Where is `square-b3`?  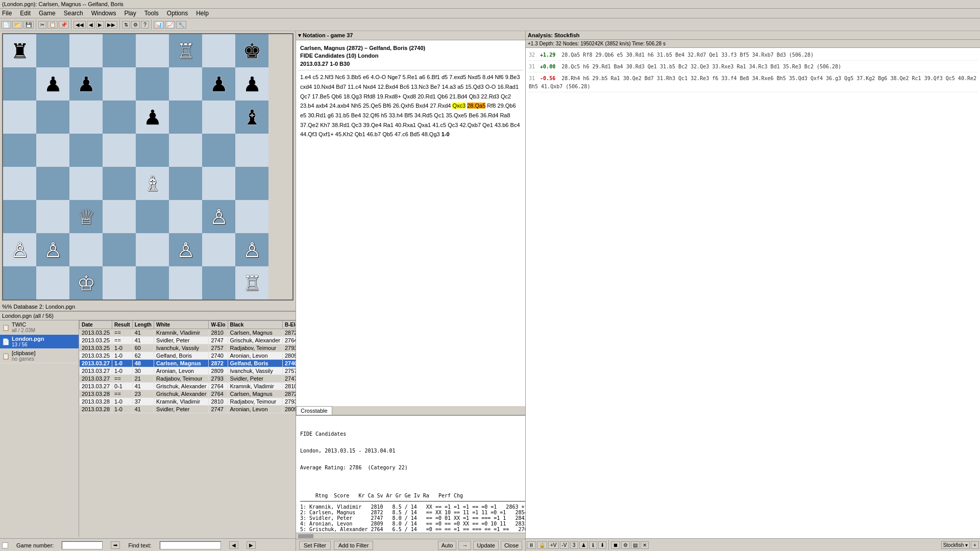 square-b3 is located at coordinates (53, 216).